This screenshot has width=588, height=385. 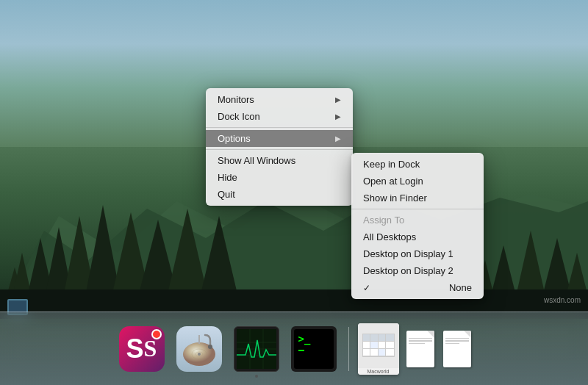 What do you see at coordinates (279, 194) in the screenshot?
I see `menu-item-quit: Quit` at bounding box center [279, 194].